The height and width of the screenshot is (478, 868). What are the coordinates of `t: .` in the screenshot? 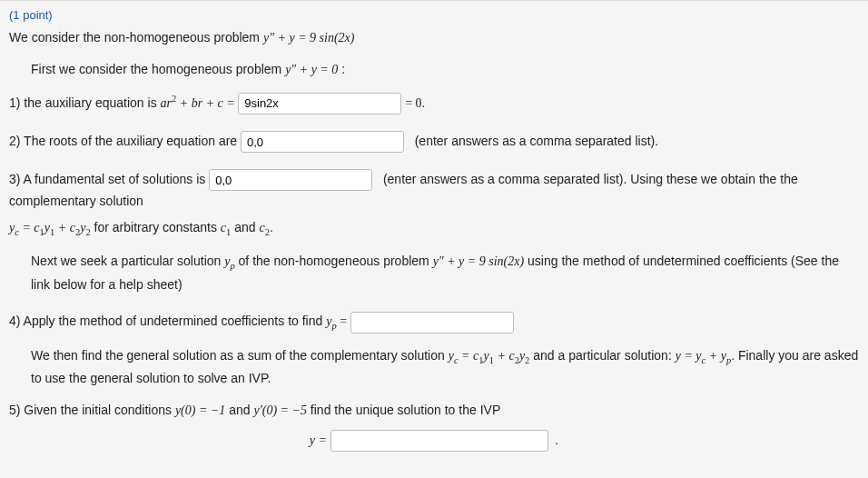 It's located at (271, 227).